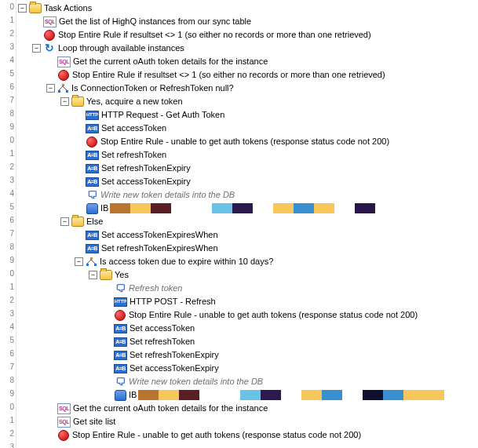 This screenshot has height=448, width=478. Describe the element at coordinates (231, 49) in the screenshot. I see `tree-node: − ↻ Loop through available instances` at that location.